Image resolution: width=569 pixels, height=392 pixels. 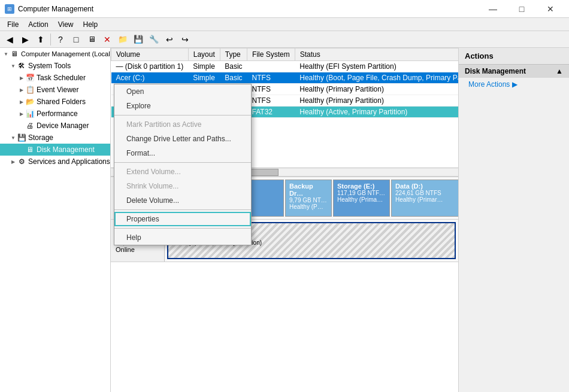 I want to click on close-button: ✕, so click(x=550, y=9).